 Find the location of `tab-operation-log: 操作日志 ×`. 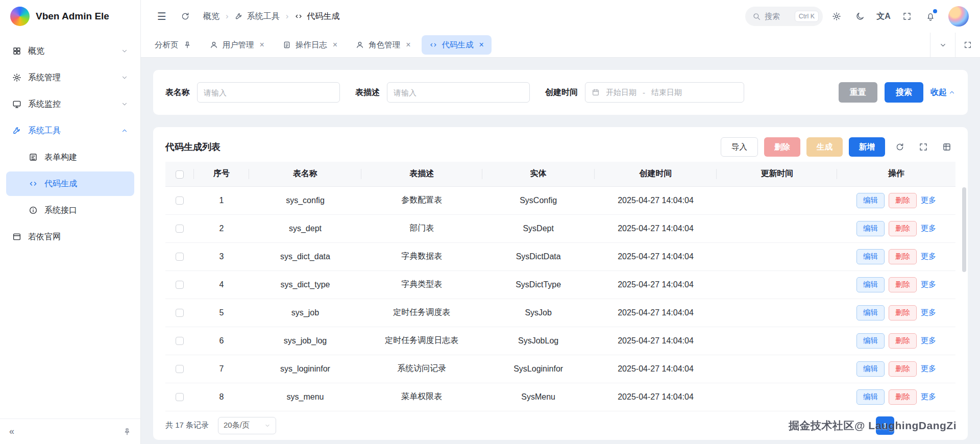

tab-operation-log: 操作日志 × is located at coordinates (310, 45).